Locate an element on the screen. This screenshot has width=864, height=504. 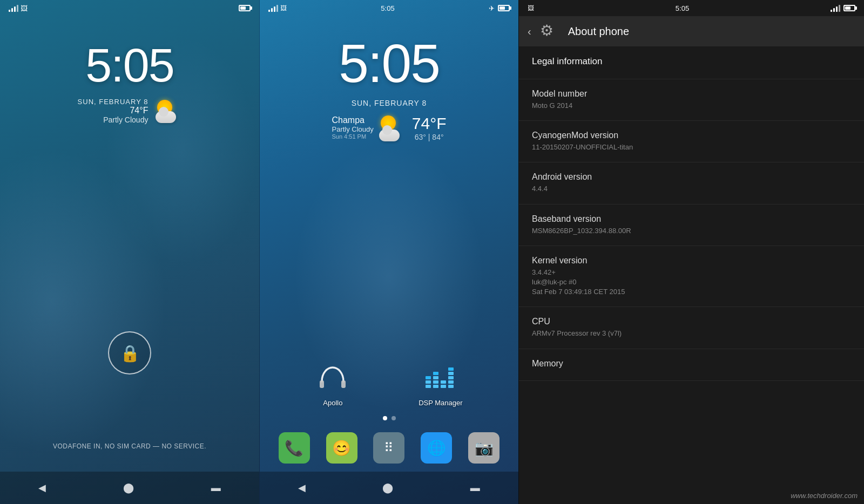
model-number-title: Model number is located at coordinates (691, 94).